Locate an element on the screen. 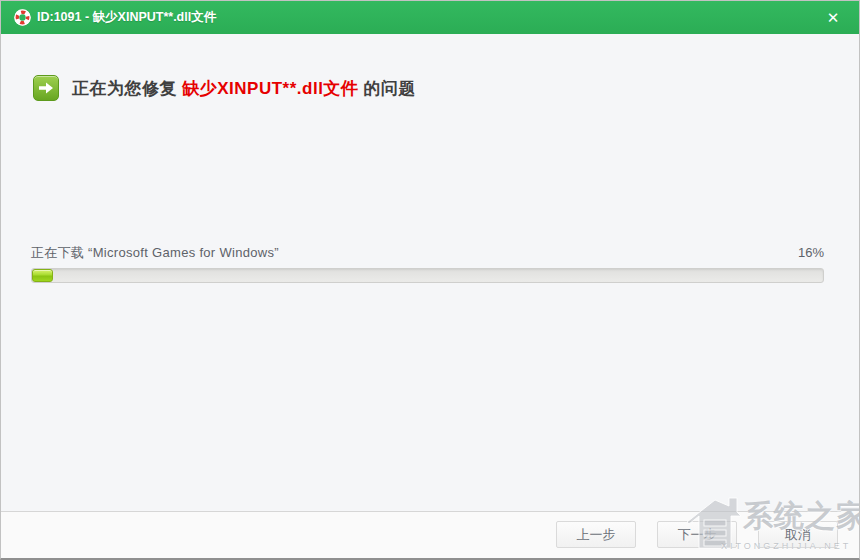 The height and width of the screenshot is (560, 860). green-arrow-icon is located at coordinates (46, 88).